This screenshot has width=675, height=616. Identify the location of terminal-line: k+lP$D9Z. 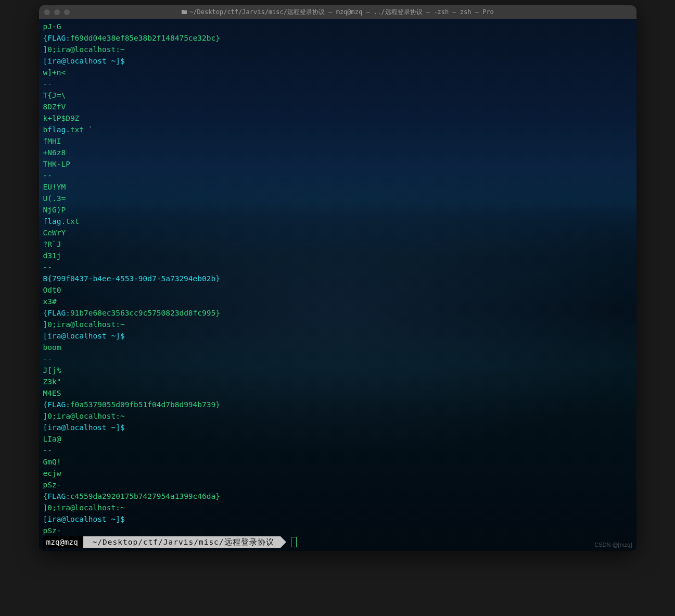
(338, 118).